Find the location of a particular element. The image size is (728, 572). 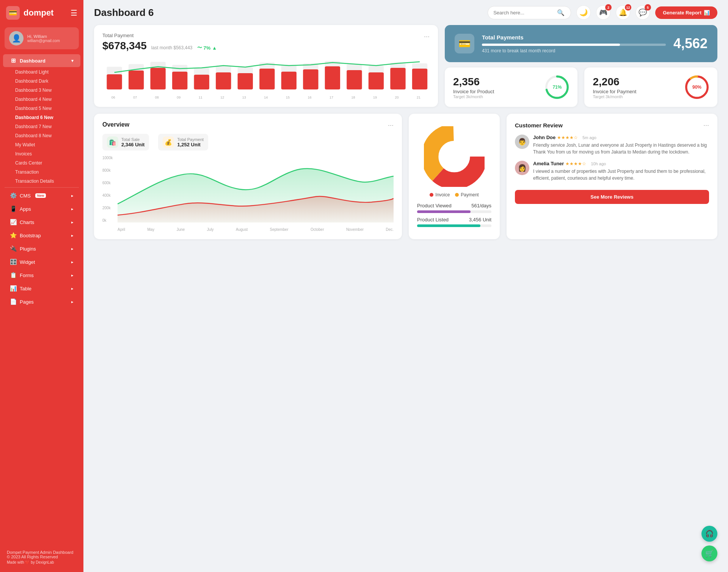

invoice-payment-value: 2,206 is located at coordinates (636, 82).